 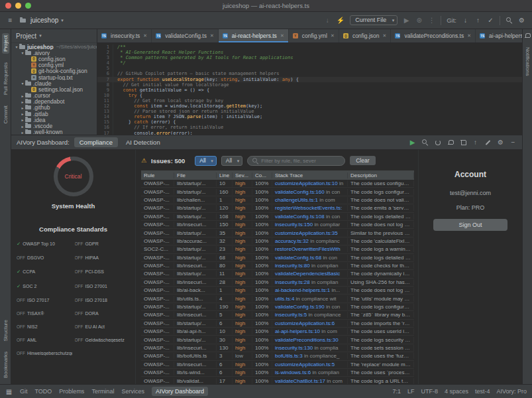 What do you see at coordinates (301, 161) in the screenshot?
I see `issues-filter-input` at bounding box center [301, 161].